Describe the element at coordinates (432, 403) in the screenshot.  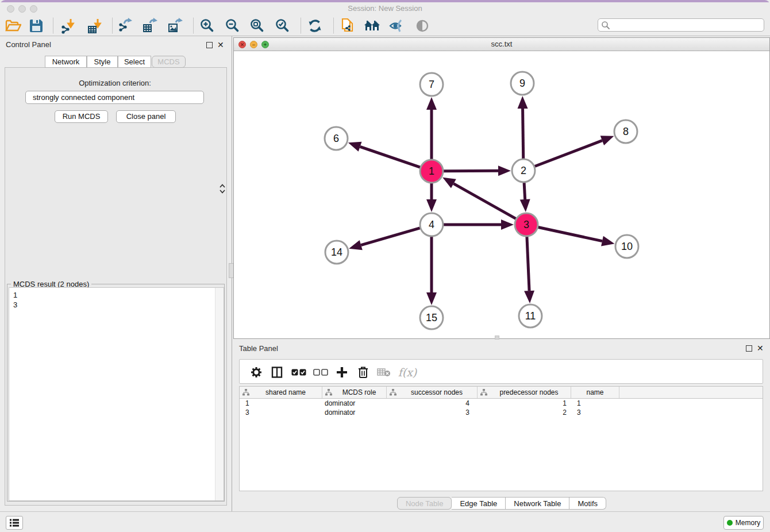
I see `table-cell: 4` at that location.